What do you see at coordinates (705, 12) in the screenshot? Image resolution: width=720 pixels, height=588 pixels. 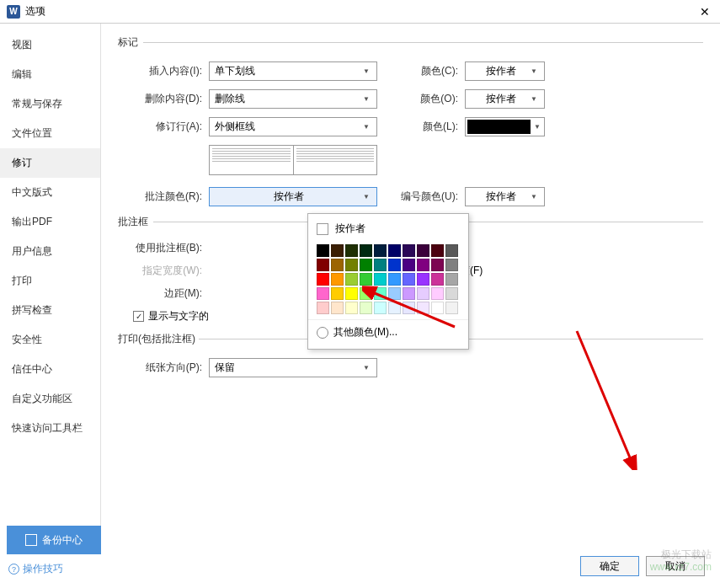 I see `close-icon: ✕` at bounding box center [705, 12].